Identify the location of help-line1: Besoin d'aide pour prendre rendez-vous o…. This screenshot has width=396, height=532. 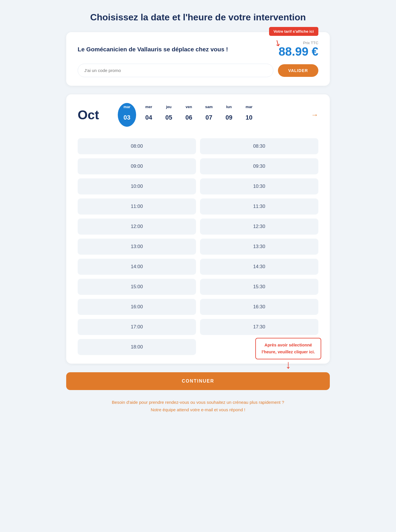
(198, 402).